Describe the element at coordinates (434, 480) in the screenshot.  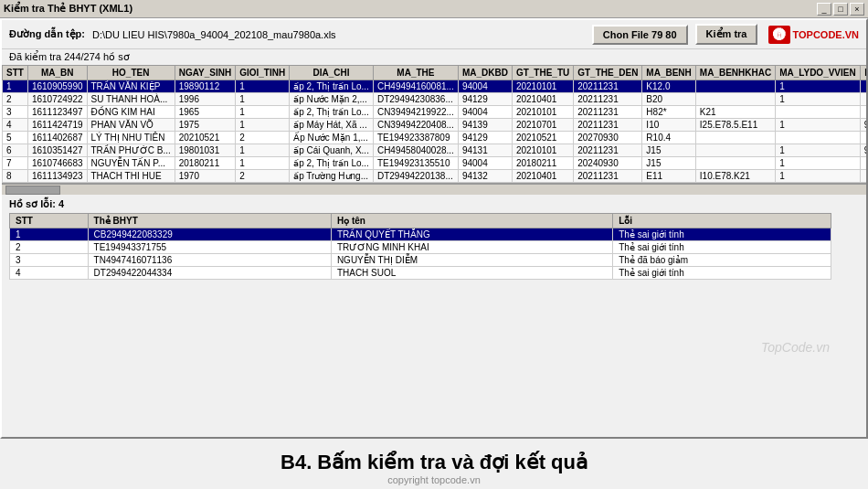
I see `bottom-sub-text: copyright topcode.vn` at that location.